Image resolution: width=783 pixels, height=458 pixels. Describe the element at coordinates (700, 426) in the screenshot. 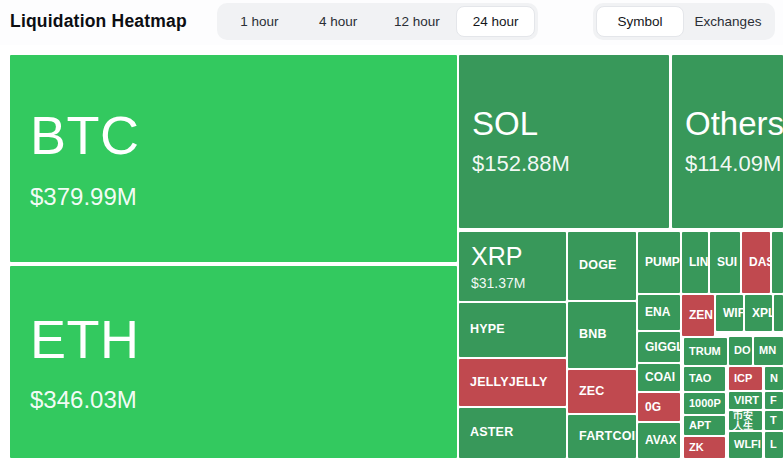

I see `cell-symbol: APT` at that location.